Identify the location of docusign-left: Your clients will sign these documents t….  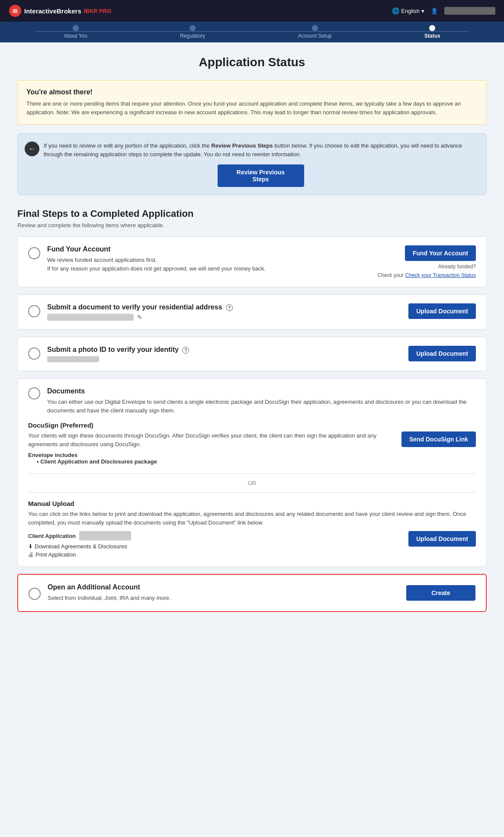
(210, 448).